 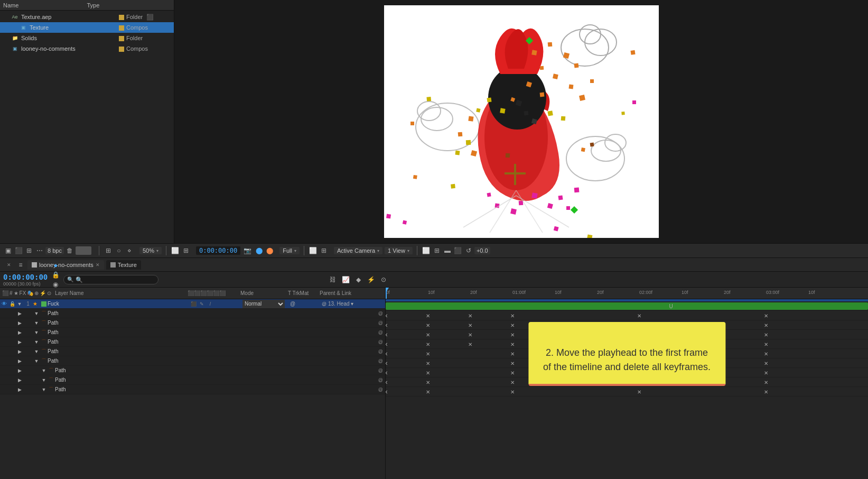 What do you see at coordinates (148, 251) in the screenshot?
I see `zoom-value: 50%` at bounding box center [148, 251].